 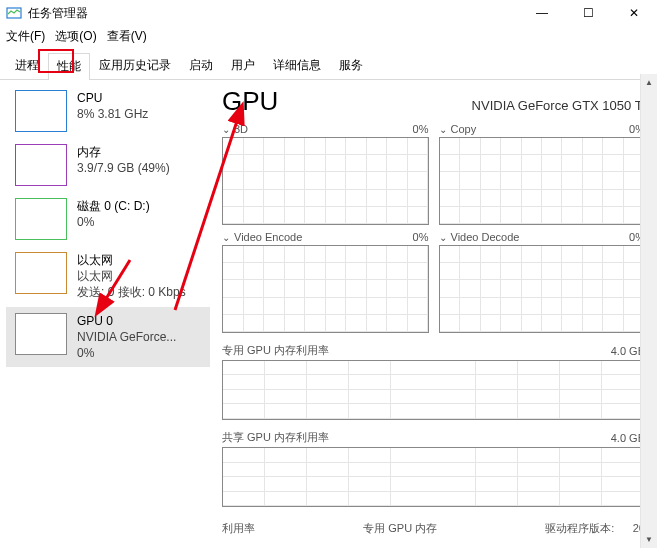 I want to click on tab-users: 用户, so click(x=243, y=66).